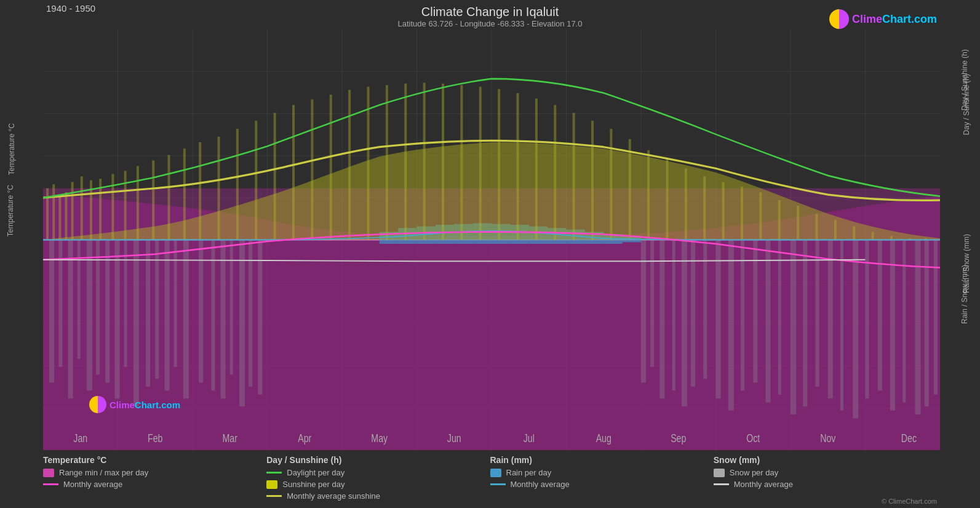 This screenshot has height=508, width=980. What do you see at coordinates (826, 479) in the screenshot?
I see `legend-group-snow: Snow (mm) Snow per day Monthly average` at bounding box center [826, 479].